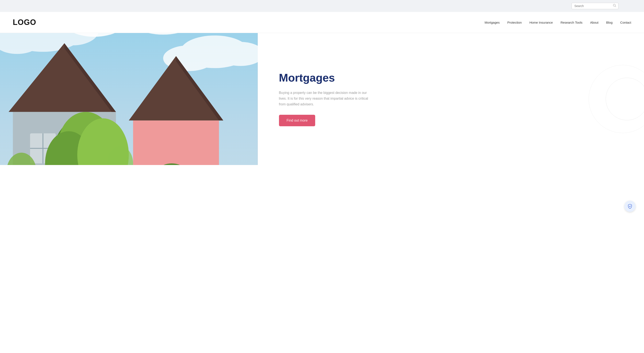  What do you see at coordinates (595, 6) in the screenshot?
I see `search-wrapper` at bounding box center [595, 6].